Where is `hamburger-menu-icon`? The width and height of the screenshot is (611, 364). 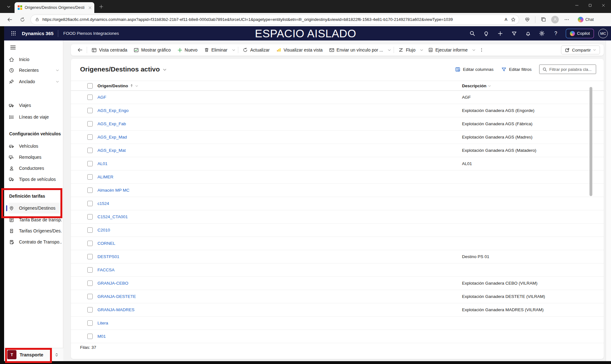 hamburger-menu-icon is located at coordinates (13, 48).